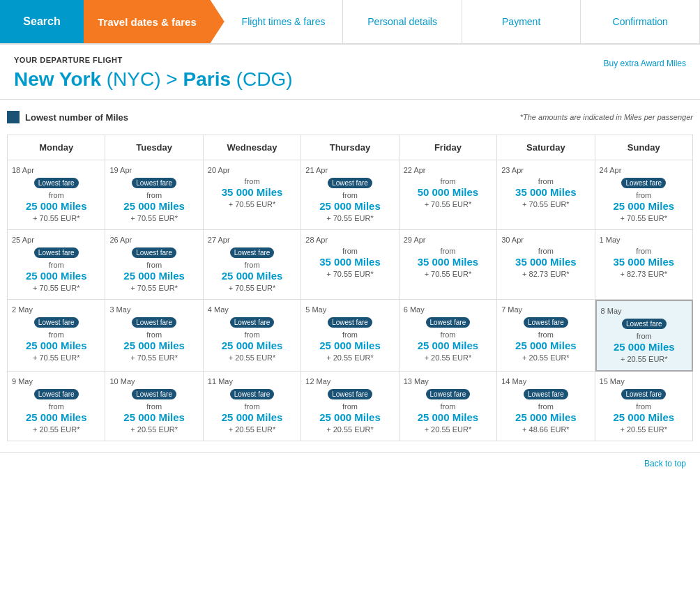  I want to click on tab-flight-times: Flight times & fares, so click(284, 22).